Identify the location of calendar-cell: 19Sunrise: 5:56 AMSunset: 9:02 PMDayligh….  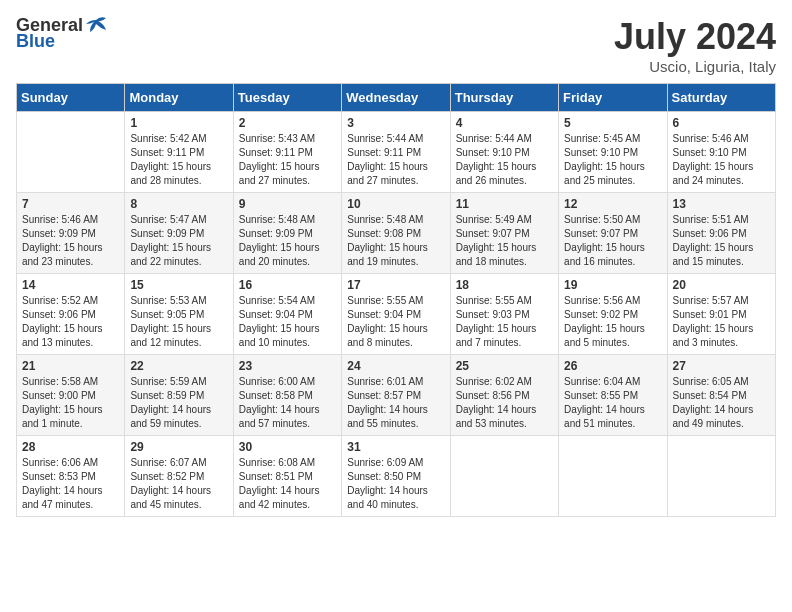
(613, 314).